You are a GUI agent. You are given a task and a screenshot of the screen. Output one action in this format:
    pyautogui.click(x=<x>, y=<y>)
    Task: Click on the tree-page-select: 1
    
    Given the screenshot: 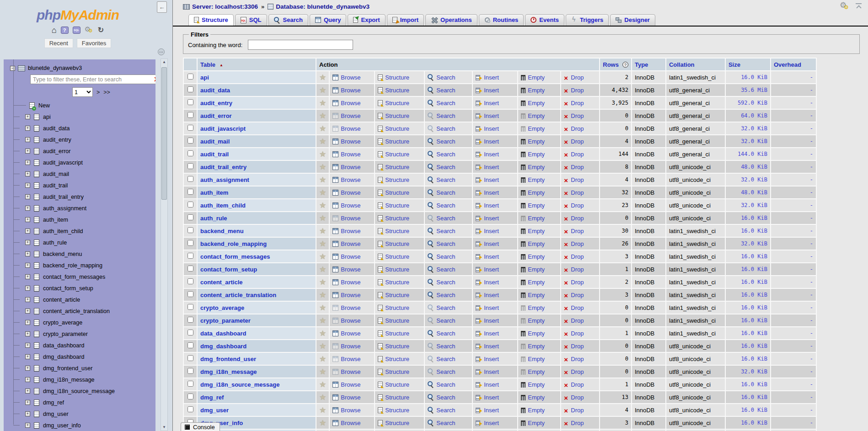 What is the action you would take?
    pyautogui.click(x=82, y=92)
    